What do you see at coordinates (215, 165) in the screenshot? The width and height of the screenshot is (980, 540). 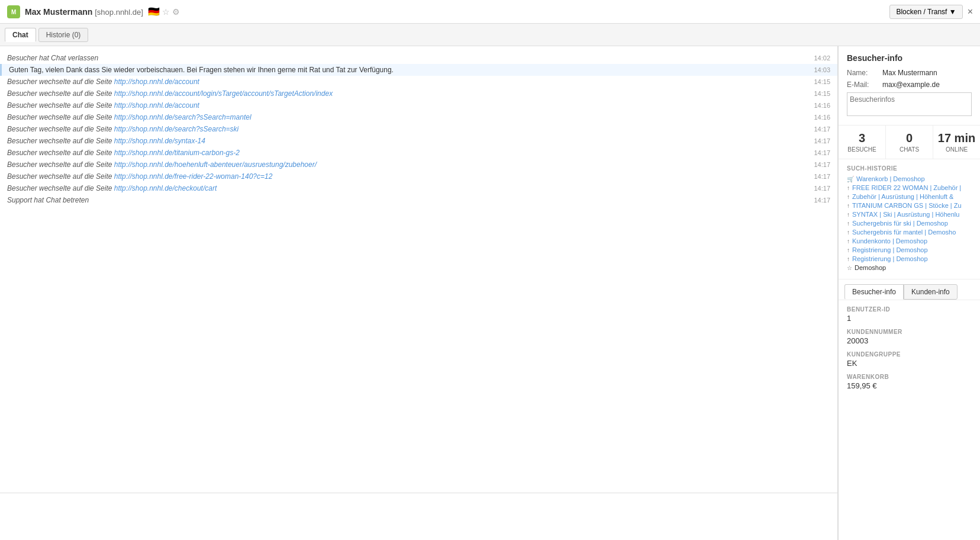 I see `nav-link: http://shop.nnhl.de/hoehenluft-abenteuer…` at bounding box center [215, 165].